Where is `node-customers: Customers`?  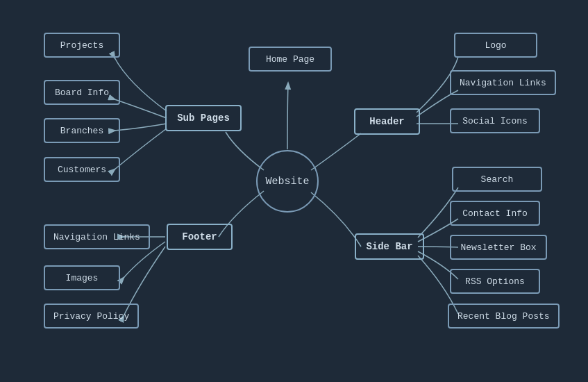 node-customers: Customers is located at coordinates (82, 169).